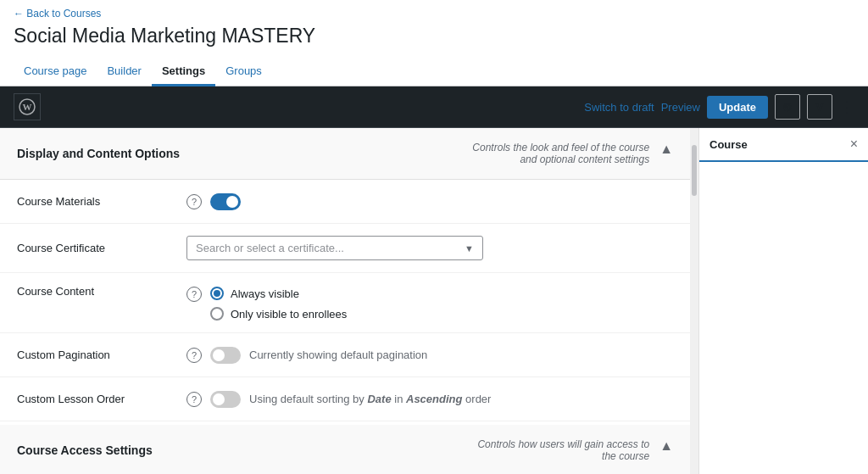  What do you see at coordinates (666, 149) in the screenshot?
I see `collapse-icon: ▲` at bounding box center [666, 149].